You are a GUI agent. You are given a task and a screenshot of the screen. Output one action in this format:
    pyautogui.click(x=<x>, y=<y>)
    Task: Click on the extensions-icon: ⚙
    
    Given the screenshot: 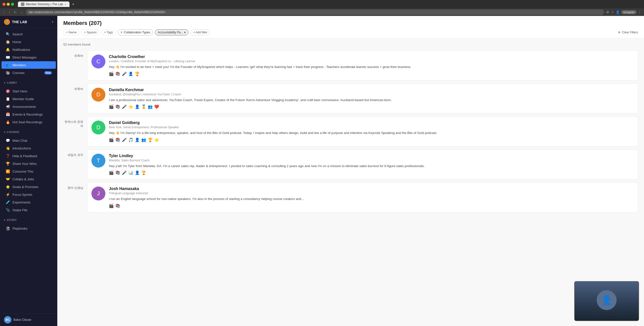 What is the action you would take?
    pyautogui.click(x=608, y=12)
    